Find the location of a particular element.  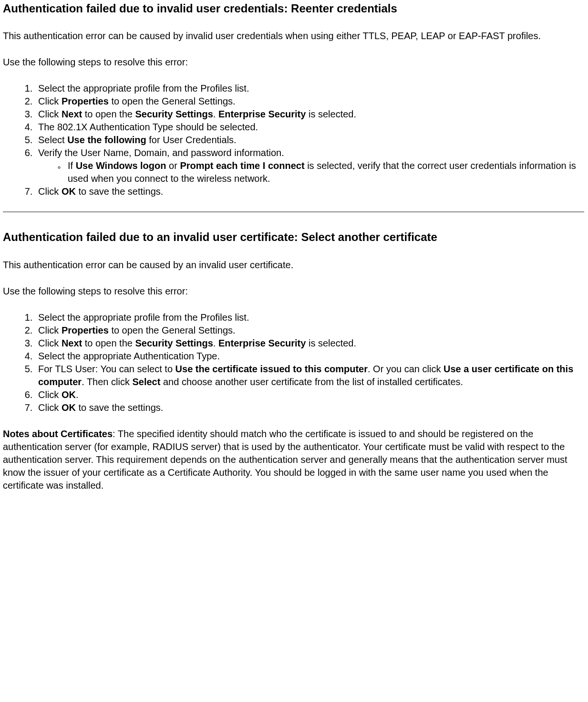

section1-step-3: Click Next to open the Security Settings… is located at coordinates (310, 115).